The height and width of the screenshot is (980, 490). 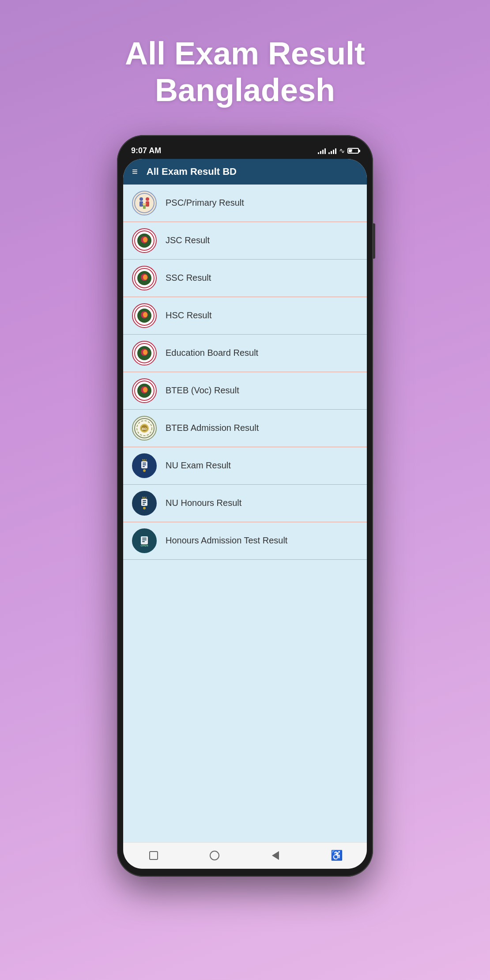 What do you see at coordinates (245, 503) in the screenshot?
I see `list-item: NU NU Honours Result` at bounding box center [245, 503].